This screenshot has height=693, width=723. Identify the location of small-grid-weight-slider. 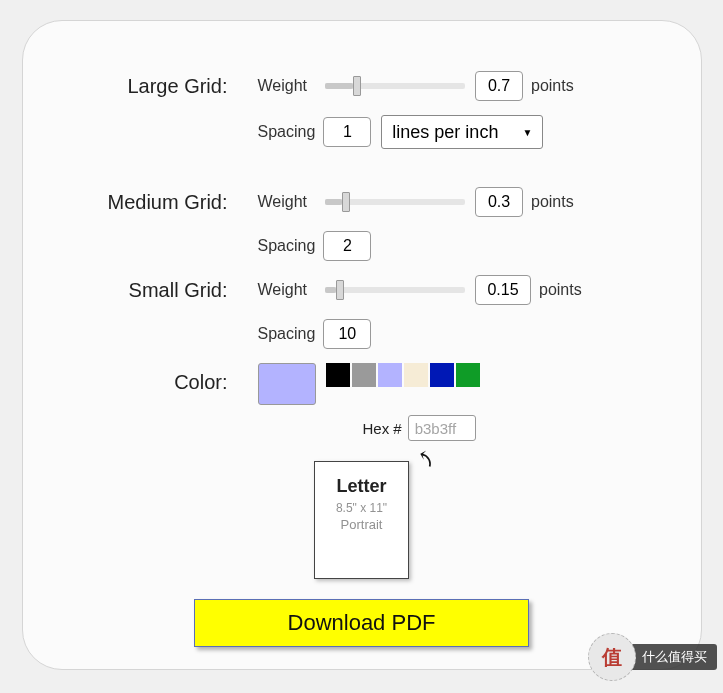
(395, 290).